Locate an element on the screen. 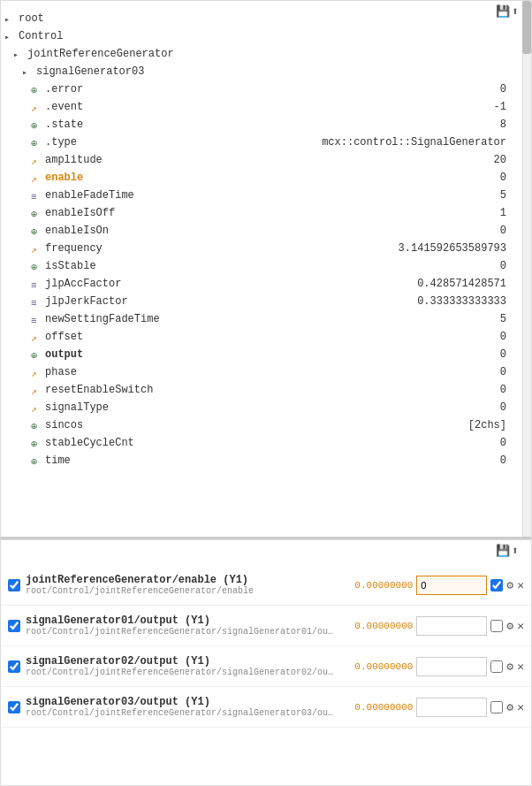 This screenshot has width=532, height=786. tree-row: ↗ .event -1 is located at coordinates (266, 107).